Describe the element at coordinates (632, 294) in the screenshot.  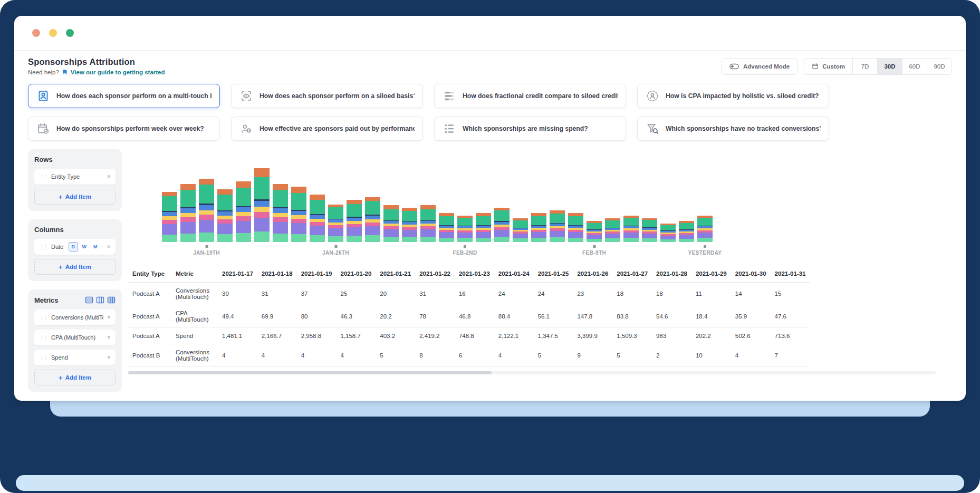
I see `value-cell: 18` at that location.